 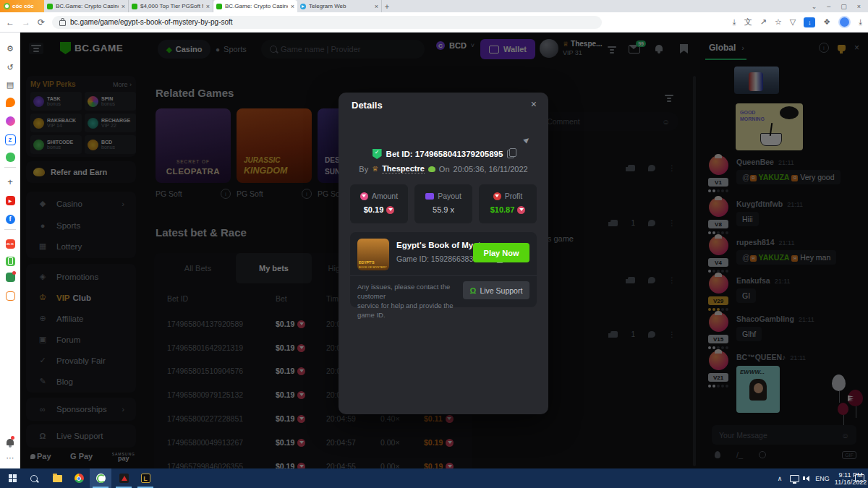 I want to click on facebook-icon: f, so click(x=10, y=219).